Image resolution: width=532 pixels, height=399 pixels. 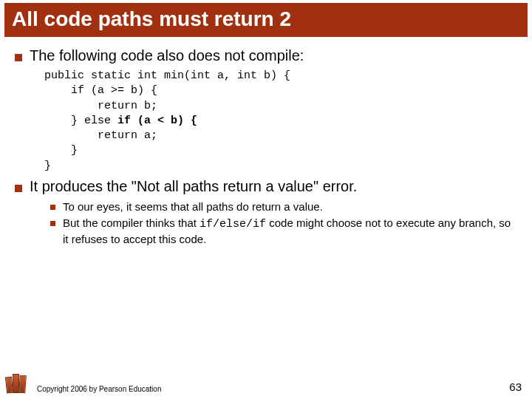 I want to click on sub-bullet-text: To our eyes, it seems that all paths do …, so click(x=193, y=207).